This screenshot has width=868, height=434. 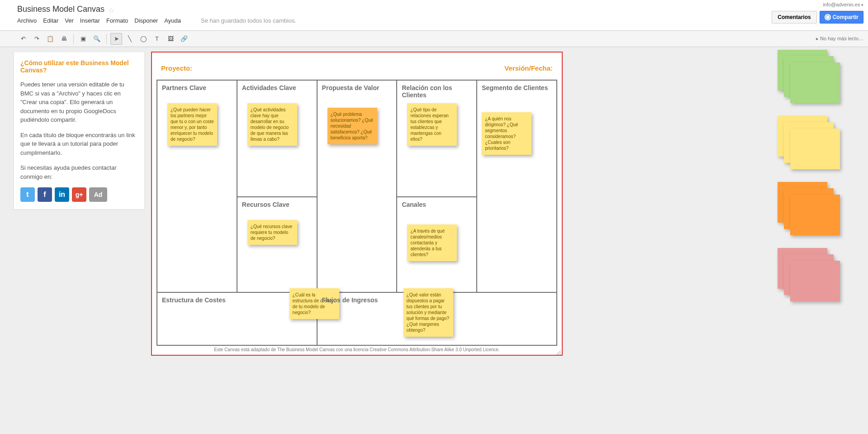 I want to click on cell-ingresos: Flujos de Ingresos ¿Qué valor están disp…, so click(x=437, y=319).